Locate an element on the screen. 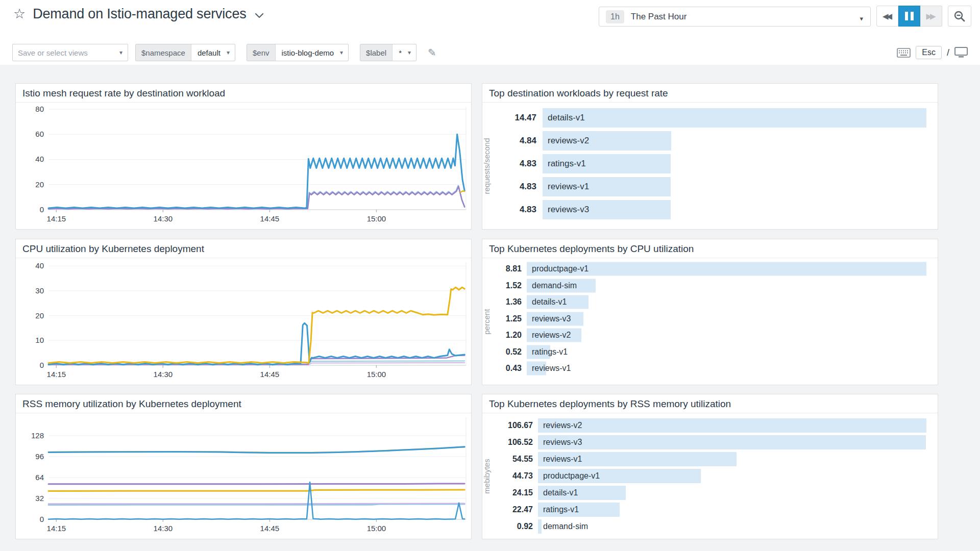 Image resolution: width=980 pixels, height=551 pixels. series-yellow is located at coordinates (462, 192).